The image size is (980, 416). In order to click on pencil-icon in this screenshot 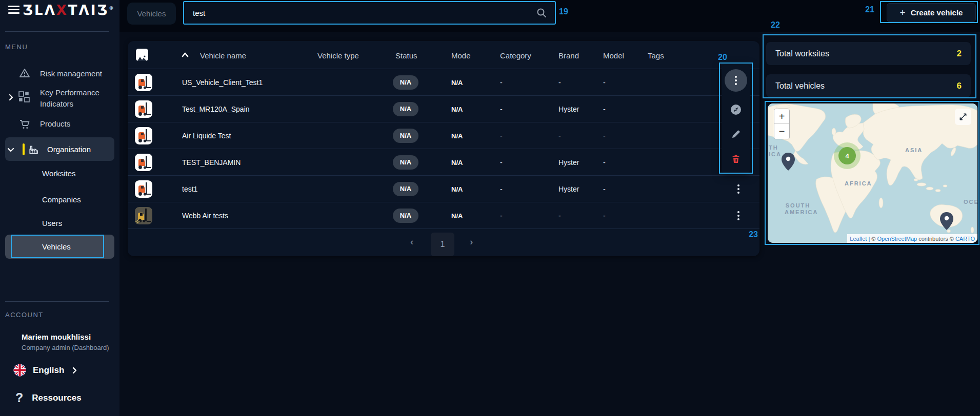, I will do `click(736, 134)`.